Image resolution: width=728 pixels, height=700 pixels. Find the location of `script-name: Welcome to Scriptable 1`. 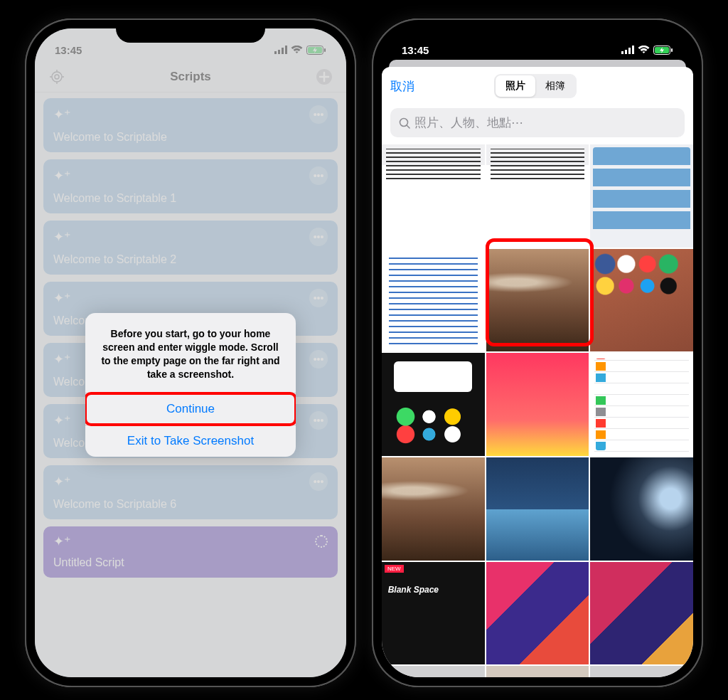

script-name: Welcome to Scriptable 1 is located at coordinates (191, 198).